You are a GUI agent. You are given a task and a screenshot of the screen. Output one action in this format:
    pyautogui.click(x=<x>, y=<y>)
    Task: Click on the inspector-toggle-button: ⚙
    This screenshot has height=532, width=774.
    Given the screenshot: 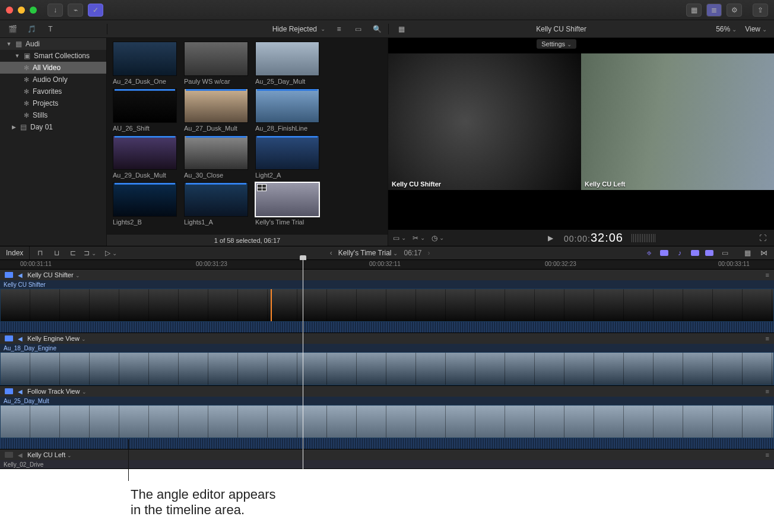 What is the action you would take?
    pyautogui.click(x=734, y=10)
    